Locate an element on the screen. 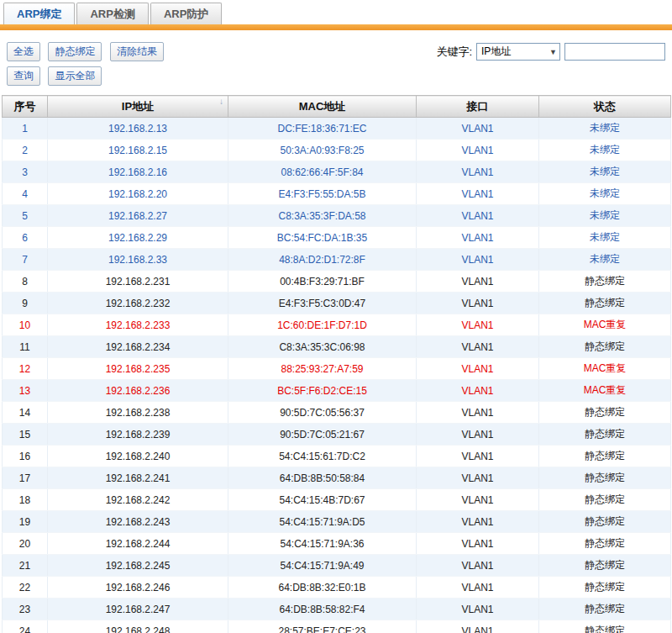 The width and height of the screenshot is (672, 633). cell-no: 14 is located at coordinates (25, 413).